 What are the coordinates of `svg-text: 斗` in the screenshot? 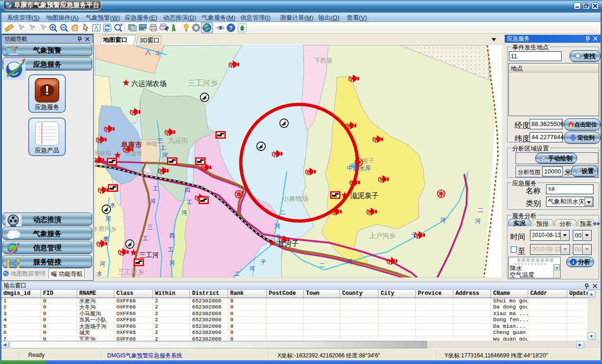 It's located at (158, 54).